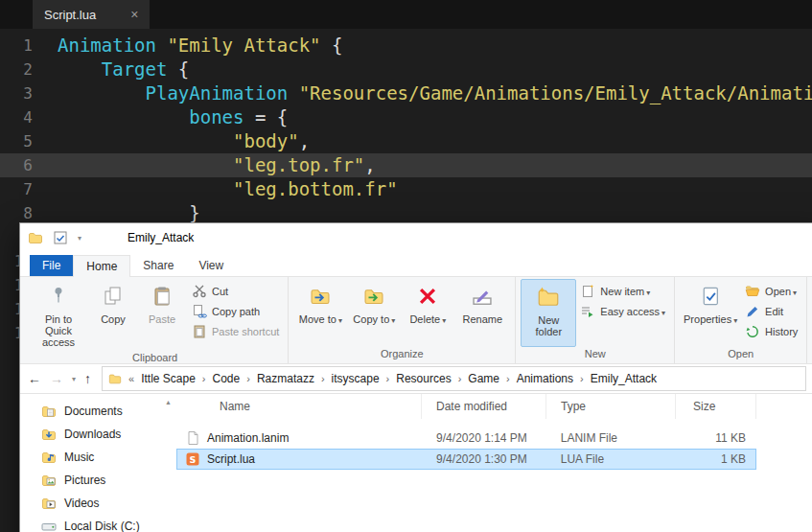 The width and height of the screenshot is (812, 532). I want to click on generic-file-icon, so click(193, 438).